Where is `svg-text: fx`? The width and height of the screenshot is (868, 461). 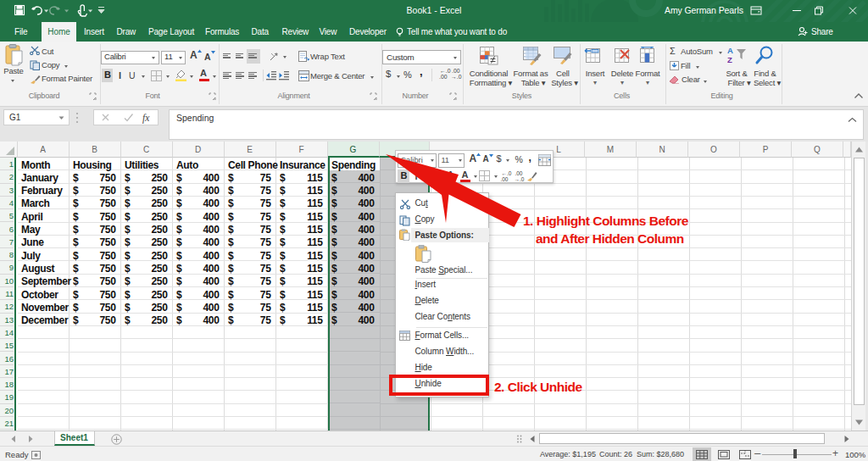
svg-text: fx is located at coordinates (146, 119).